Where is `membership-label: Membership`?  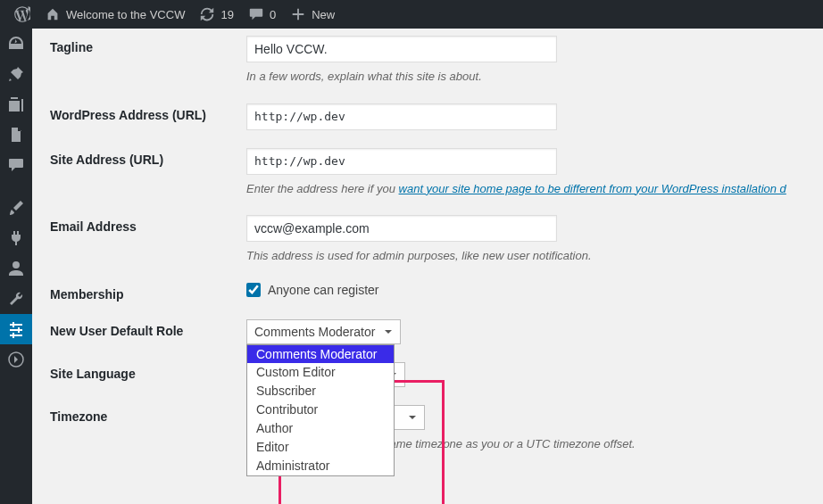
membership-label: Membership is located at coordinates (148, 293).